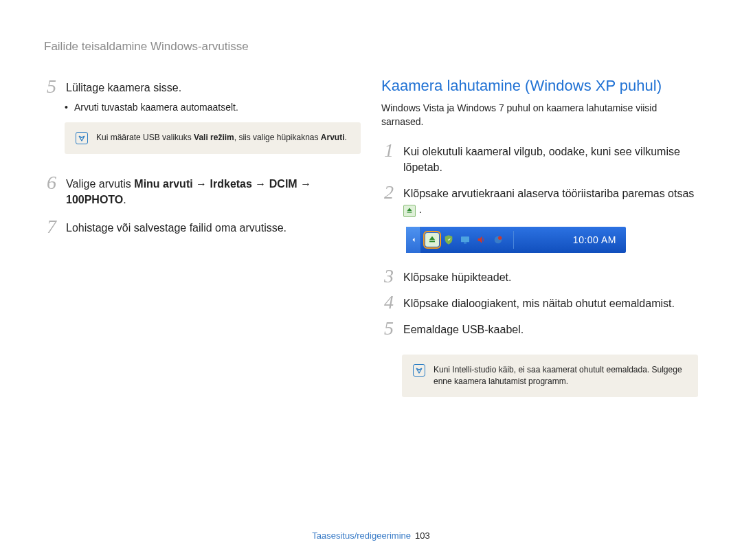 This screenshot has width=742, height=560. What do you see at coordinates (599, 240) in the screenshot?
I see `tray-clock: 10:00 AM` at bounding box center [599, 240].